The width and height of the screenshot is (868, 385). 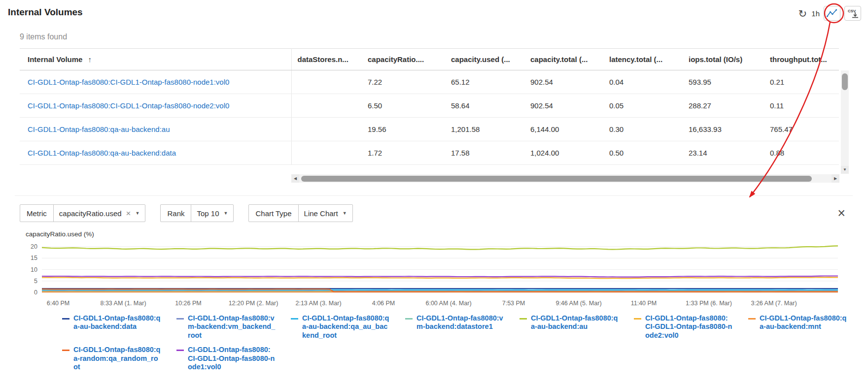 What do you see at coordinates (709, 303) in the screenshot?
I see `x-tick-label: 1:33 PM (6. Mar)` at bounding box center [709, 303].